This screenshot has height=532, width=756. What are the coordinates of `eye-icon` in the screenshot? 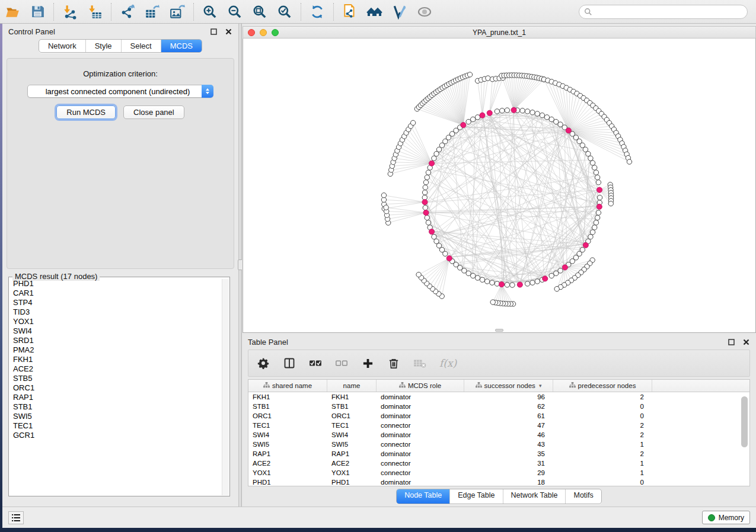 It's located at (425, 12).